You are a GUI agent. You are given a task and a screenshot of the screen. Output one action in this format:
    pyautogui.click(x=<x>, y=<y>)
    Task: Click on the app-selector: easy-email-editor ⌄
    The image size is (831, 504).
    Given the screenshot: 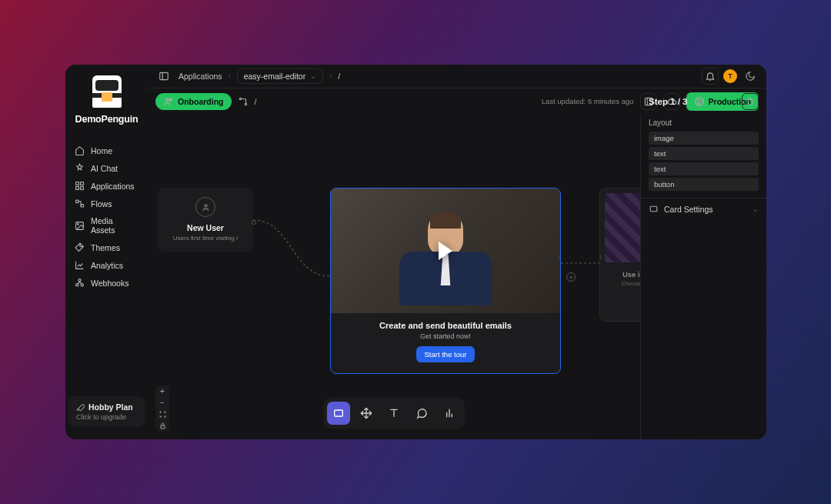 What is the action you would take?
    pyautogui.click(x=280, y=76)
    